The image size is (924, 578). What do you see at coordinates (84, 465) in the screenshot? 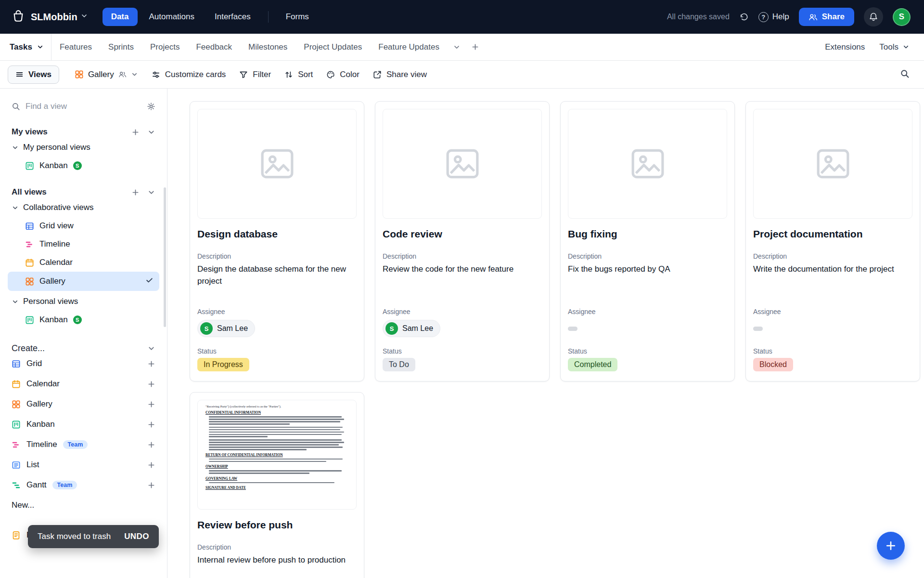
I see `create-list: List` at bounding box center [84, 465].